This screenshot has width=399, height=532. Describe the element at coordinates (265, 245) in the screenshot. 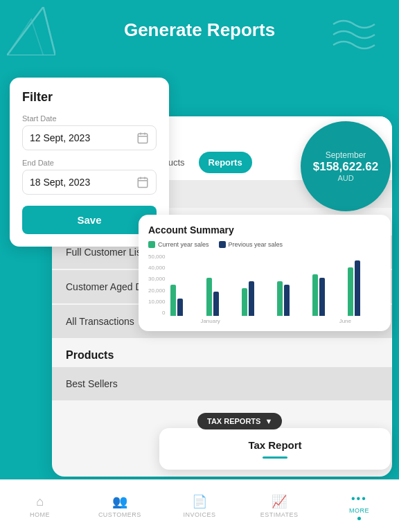

I see `legend-row: Current year sales Previous year sales` at that location.